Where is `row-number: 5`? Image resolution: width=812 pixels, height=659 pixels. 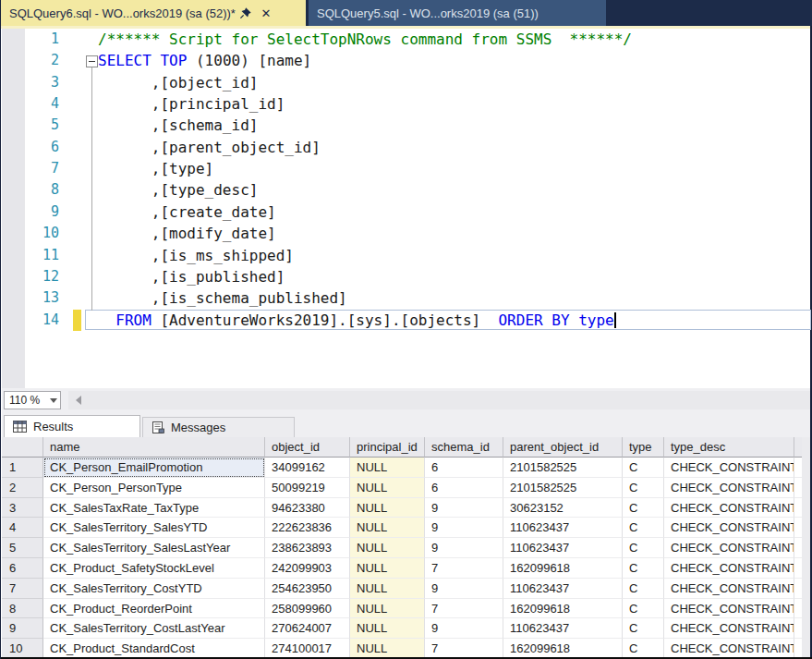 row-number: 5 is located at coordinates (22, 548).